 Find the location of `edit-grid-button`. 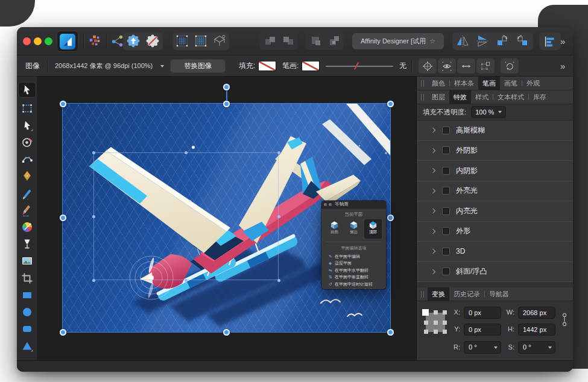

edit-grid-button is located at coordinates (201, 42).